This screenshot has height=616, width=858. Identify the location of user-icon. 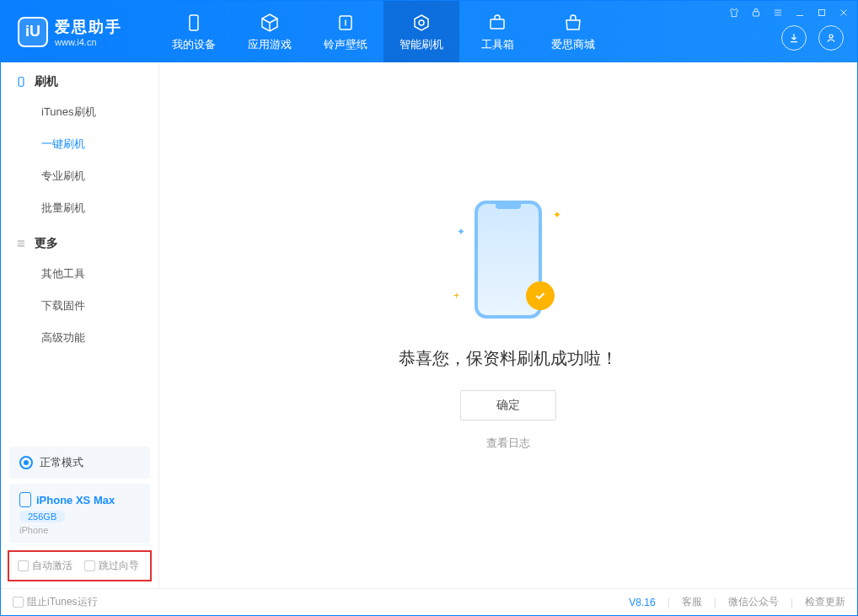
(831, 38).